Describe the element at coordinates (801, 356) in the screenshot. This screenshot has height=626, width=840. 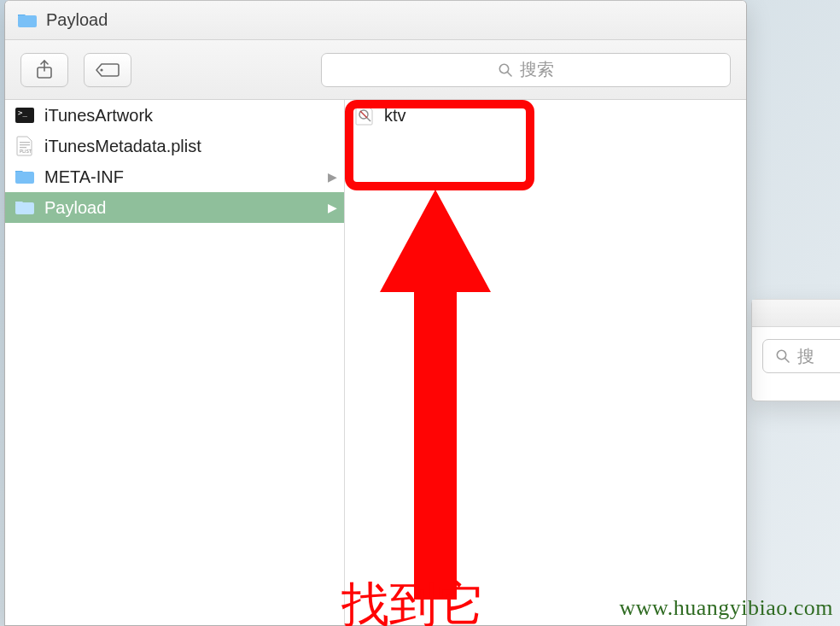
I see `background-search-input: 搜` at that location.